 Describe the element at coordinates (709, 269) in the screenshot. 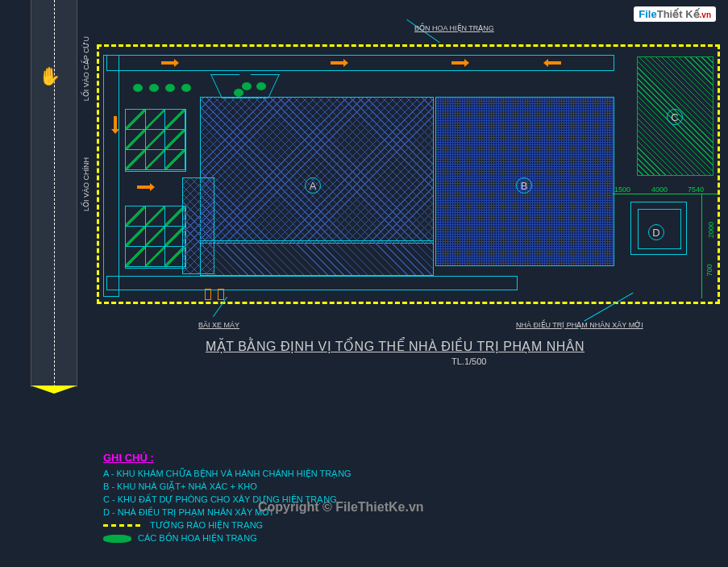

I see `dimension-value: 700` at that location.